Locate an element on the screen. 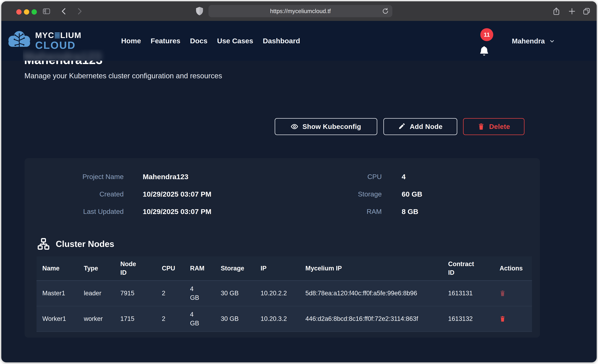 The width and height of the screenshot is (598, 364). brand-line2: CLOUD is located at coordinates (58, 45).